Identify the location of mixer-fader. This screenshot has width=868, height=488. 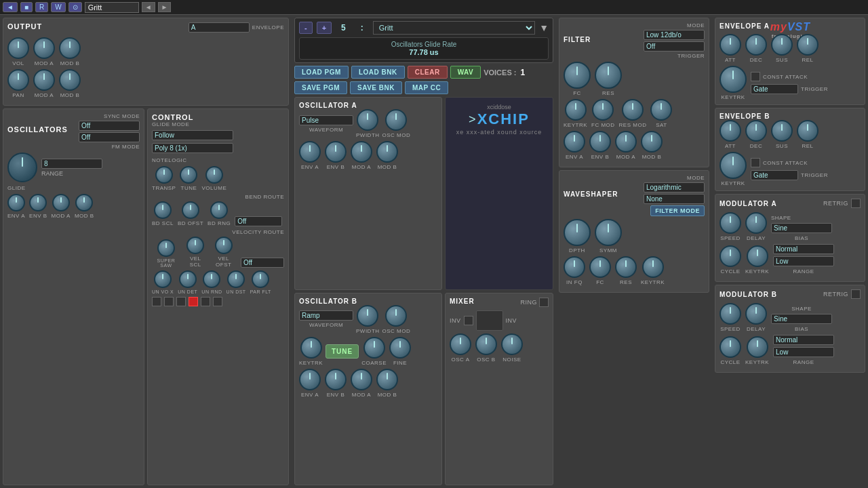
(490, 321).